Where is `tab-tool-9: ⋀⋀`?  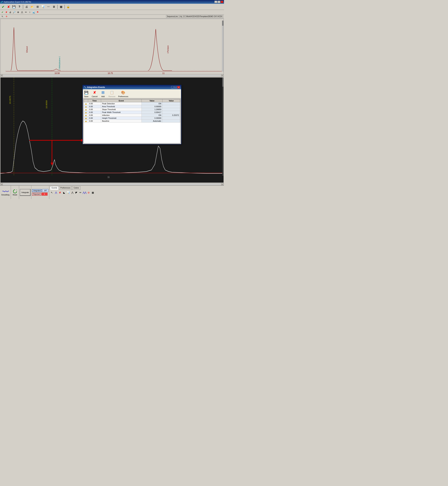 tab-tool-9: ⋀⋀ is located at coordinates (85, 193).